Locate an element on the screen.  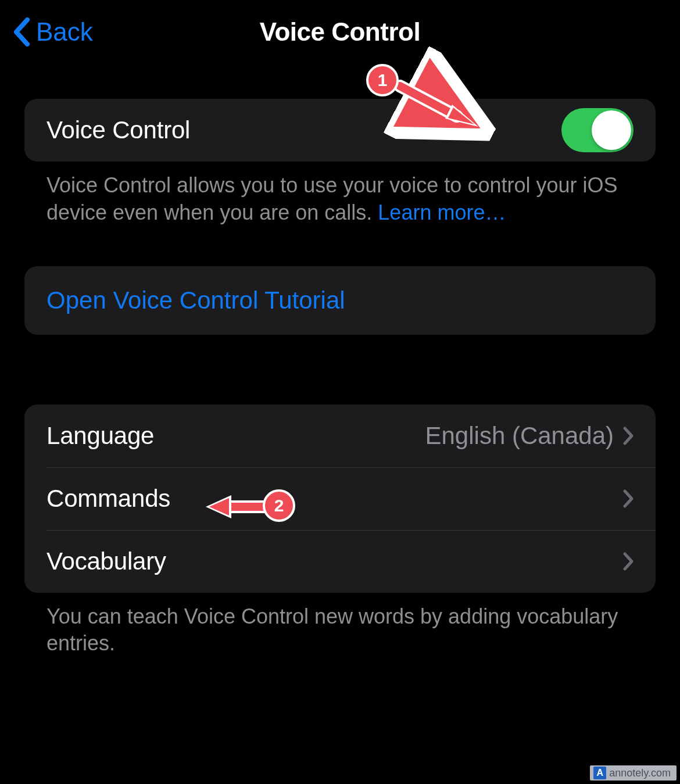
toggle-knob is located at coordinates (611, 130).